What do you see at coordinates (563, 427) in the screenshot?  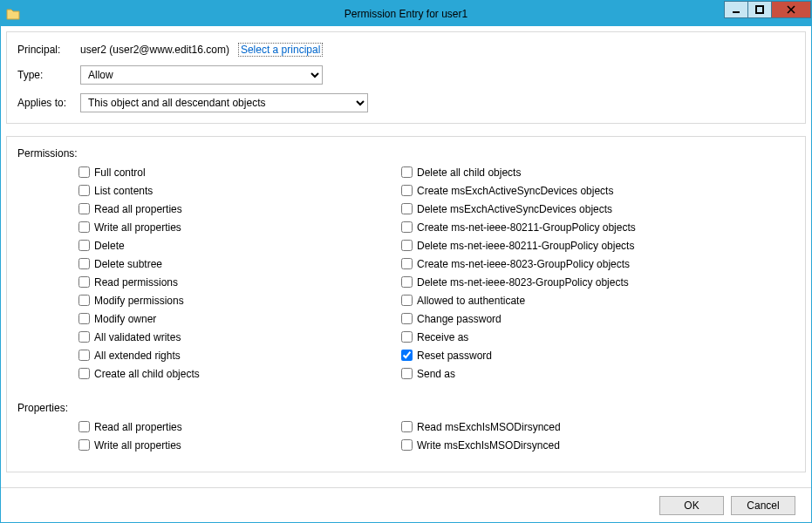 I see `property-item: Read msExchIsMSODirsynced` at bounding box center [563, 427].